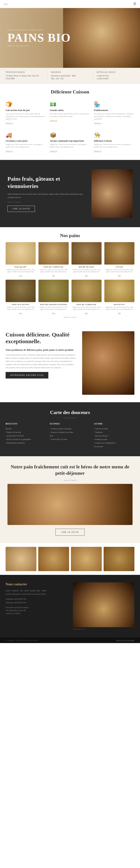 The image size is (140, 868). I want to click on feature-item-2: 🏪 Établissements Nous disposons en large…, so click(114, 113).